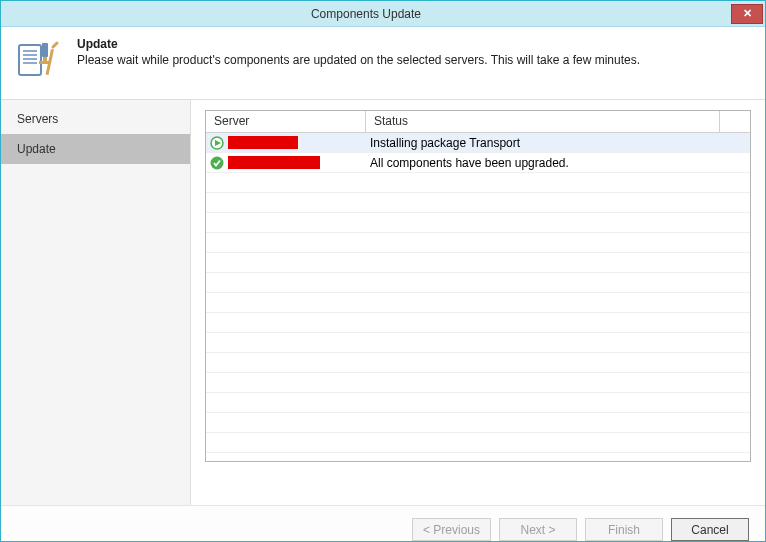  Describe the element at coordinates (36, 149) in the screenshot. I see `sidebar-item-label: Update` at that location.